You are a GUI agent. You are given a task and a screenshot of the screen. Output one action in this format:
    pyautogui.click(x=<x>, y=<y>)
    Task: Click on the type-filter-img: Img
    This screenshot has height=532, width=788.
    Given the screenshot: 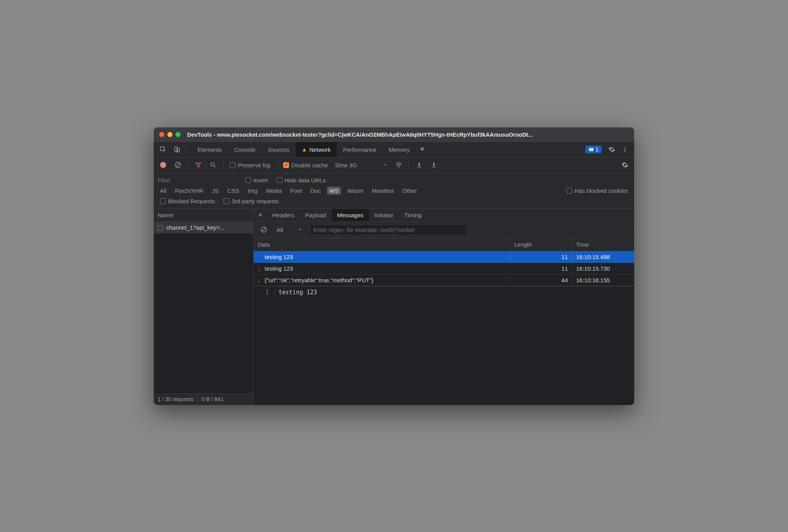 What is the action you would take?
    pyautogui.click(x=253, y=190)
    